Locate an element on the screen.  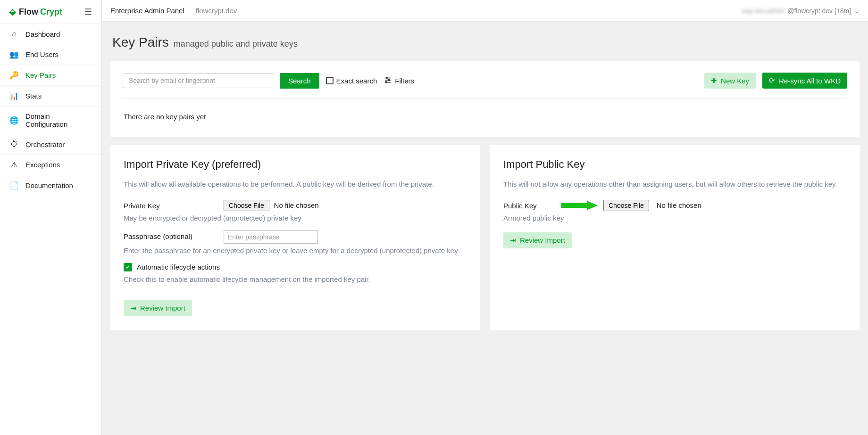
user-suffix: @flowcrypt.dev [18m] is located at coordinates (819, 11).